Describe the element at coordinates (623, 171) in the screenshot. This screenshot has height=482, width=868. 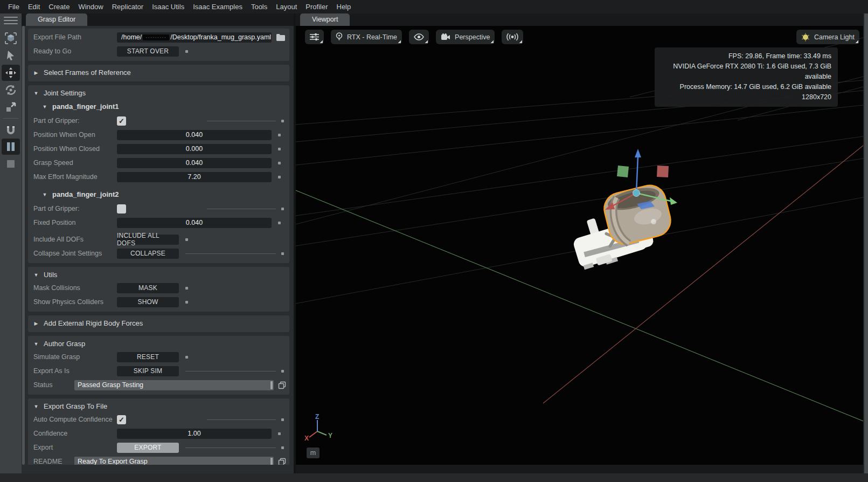
I see `gizmo-plane-green` at that location.